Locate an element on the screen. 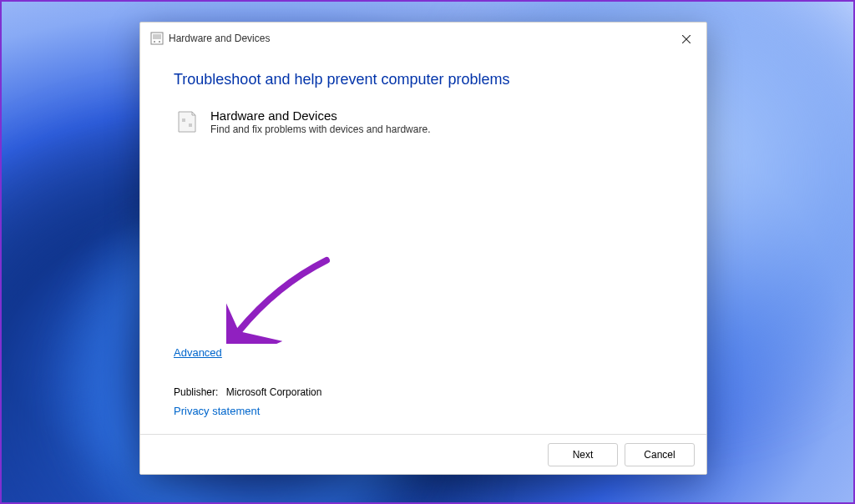  troubleshooter-description: Find and fix problems with devices and h… is located at coordinates (442, 129).